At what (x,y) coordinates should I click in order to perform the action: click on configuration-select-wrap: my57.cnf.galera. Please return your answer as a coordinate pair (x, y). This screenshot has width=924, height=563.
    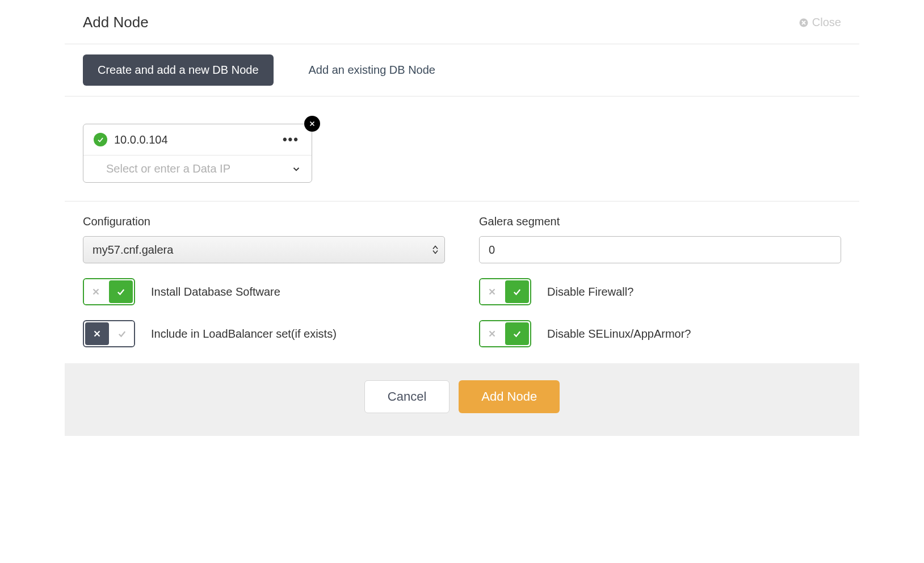
    Looking at the image, I should click on (264, 250).